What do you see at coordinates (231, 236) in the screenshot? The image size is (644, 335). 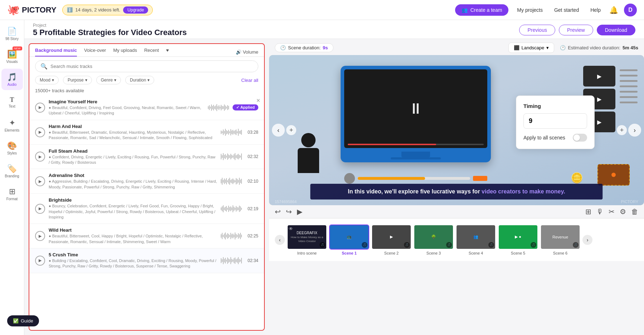 I see `waveform` at bounding box center [231, 236].